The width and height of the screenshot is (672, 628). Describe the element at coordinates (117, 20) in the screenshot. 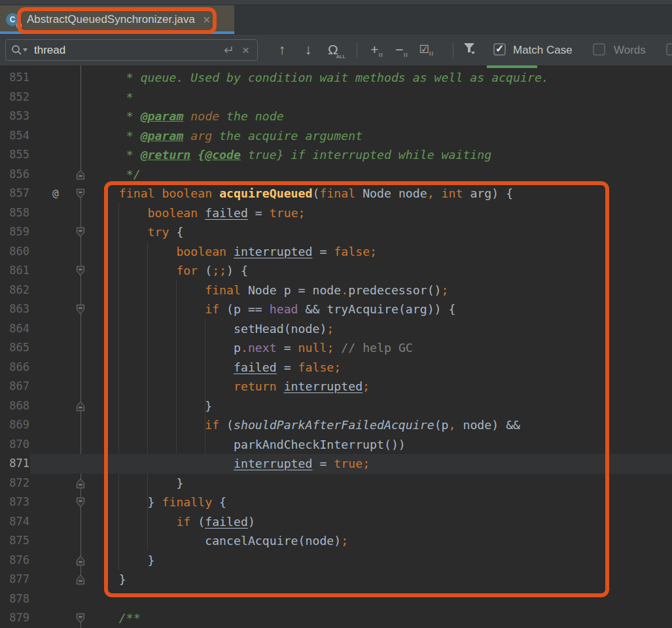

I see `tab-abstractqueuedsynchronizer: C AbstractQueuedSynchronizer.java ×` at that location.